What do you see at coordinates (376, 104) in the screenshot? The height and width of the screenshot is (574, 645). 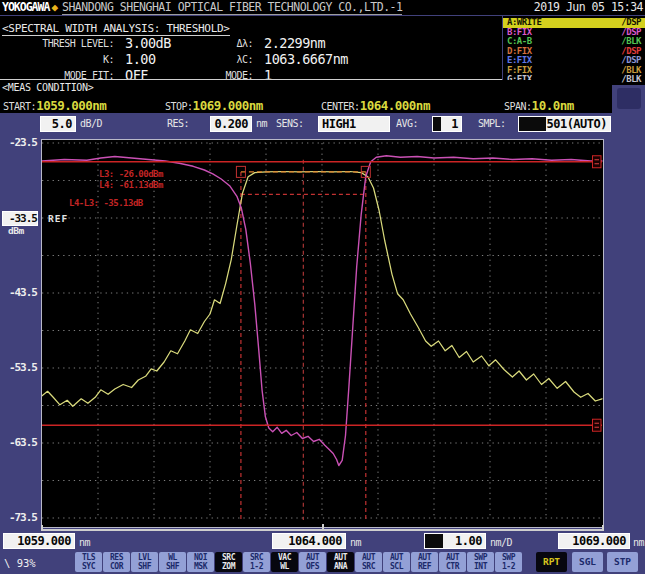 I see `meas-field-center: CENTER:1064.000nm` at bounding box center [376, 104].